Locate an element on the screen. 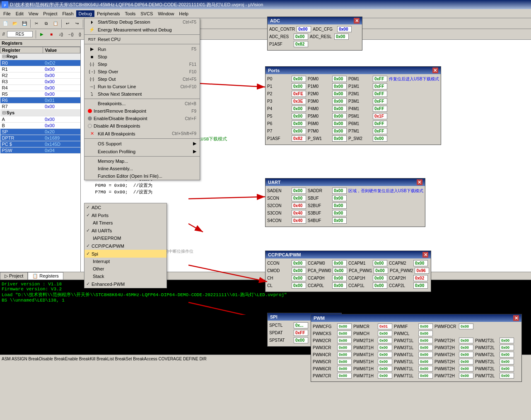 This screenshot has width=531, height=420. reg-row-r0: R0 0xD2 is located at coordinates (41, 63).